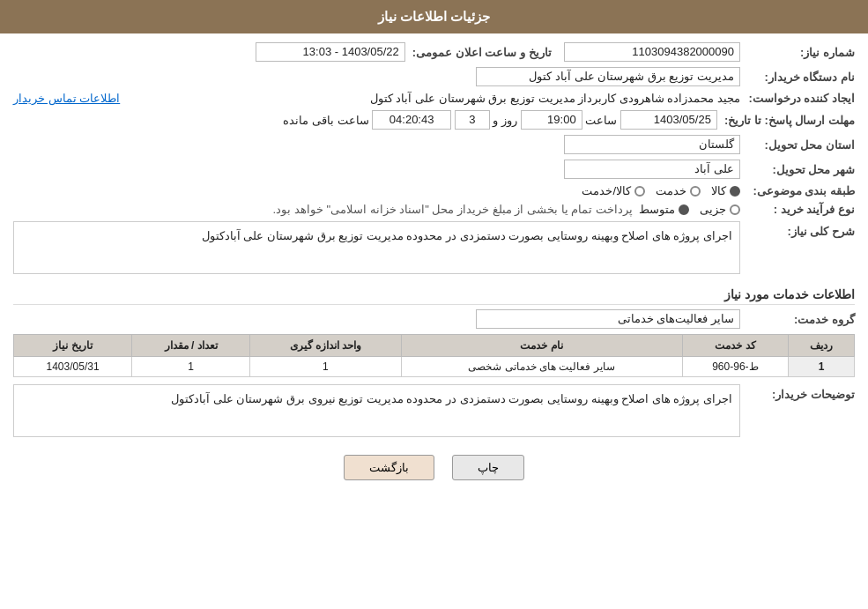 Image resolution: width=868 pixels, height=609 pixels. I want to click on creator-label: ایجاد کننده درخواست:, so click(798, 99).